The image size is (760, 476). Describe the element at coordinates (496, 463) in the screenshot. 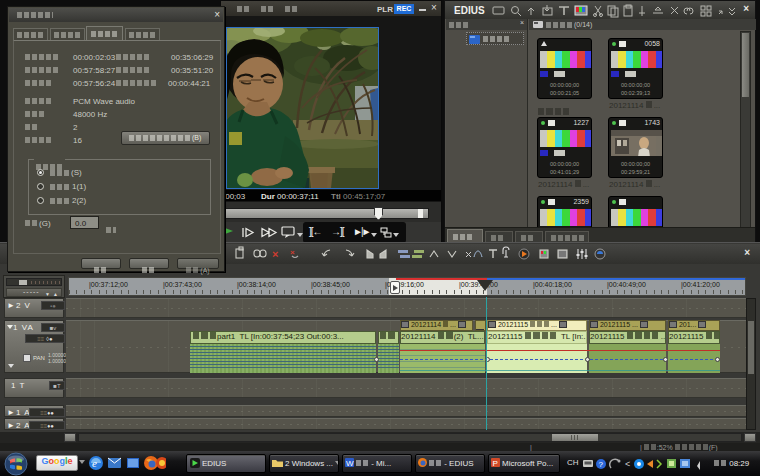

I see `svg-text: P` at that location.